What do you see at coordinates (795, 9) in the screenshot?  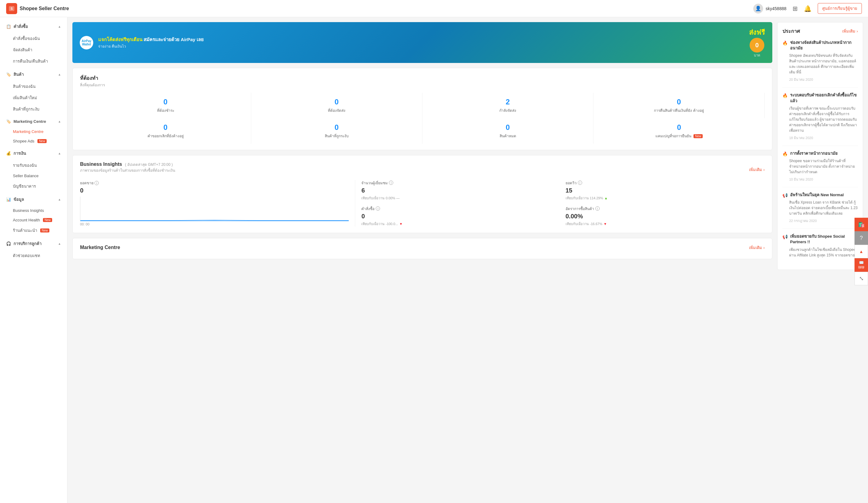 I see `grid-icon: ⊞` at bounding box center [795, 9].